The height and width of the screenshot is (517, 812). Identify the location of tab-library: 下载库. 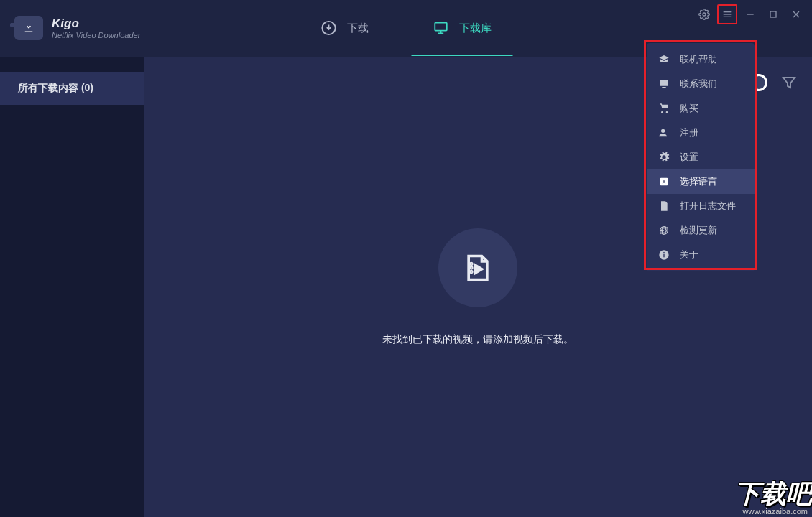
(463, 38).